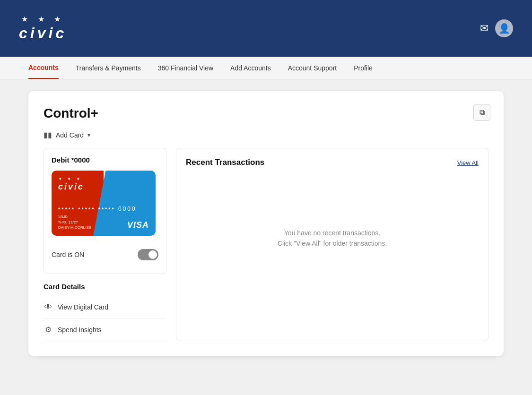  Describe the element at coordinates (105, 307) in the screenshot. I see `view-digital-card-item: 👁 View Digital Card` at that location.